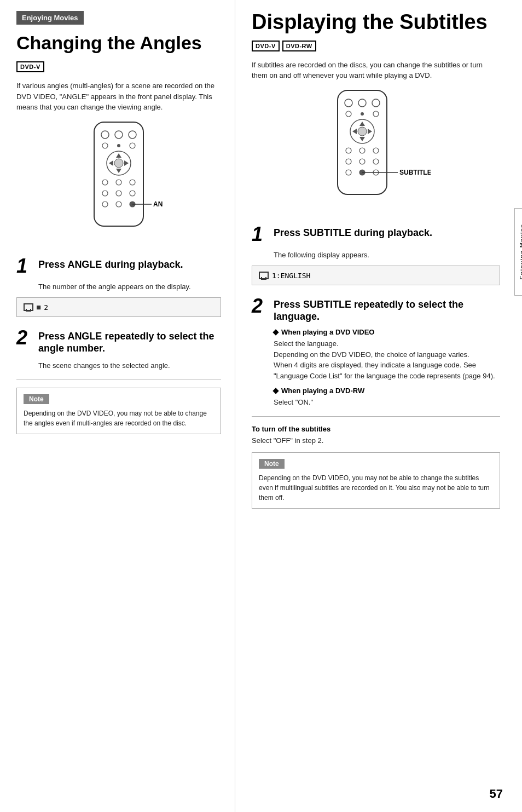  Describe the element at coordinates (496, 794) in the screenshot. I see `page-number: 57` at that location.